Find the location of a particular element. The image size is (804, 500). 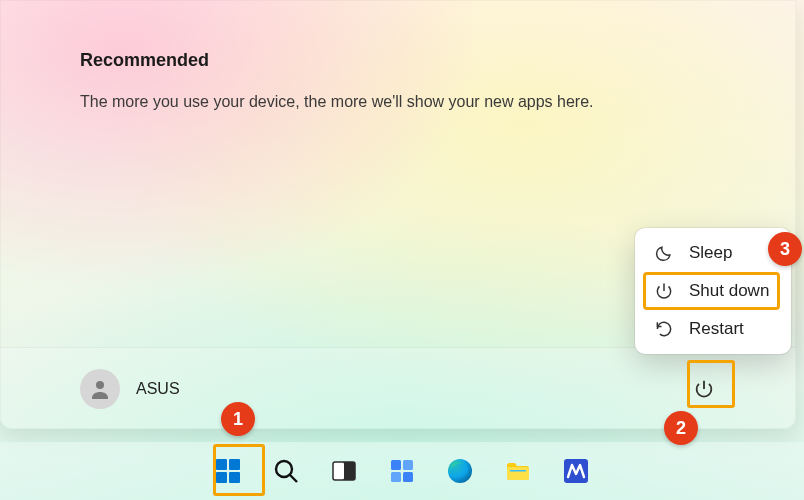

recommended-title: Recommended is located at coordinates (408, 60).